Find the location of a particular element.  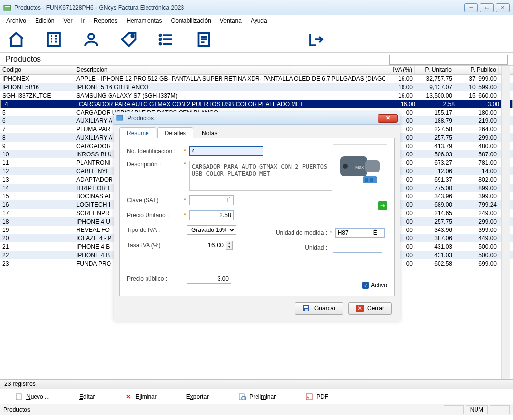

grid-scrollbar is located at coordinates (506, 222).